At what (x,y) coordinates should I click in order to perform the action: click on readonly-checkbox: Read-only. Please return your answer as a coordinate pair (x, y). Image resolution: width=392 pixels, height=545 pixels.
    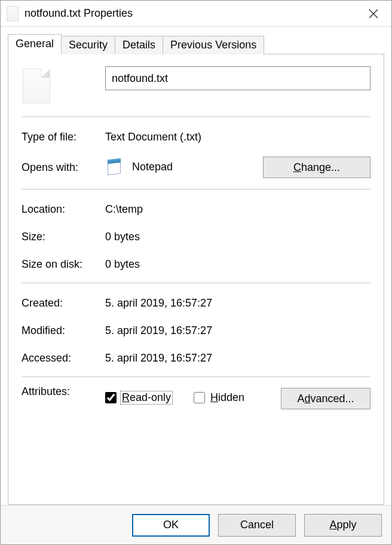
    Looking at the image, I should click on (139, 398).